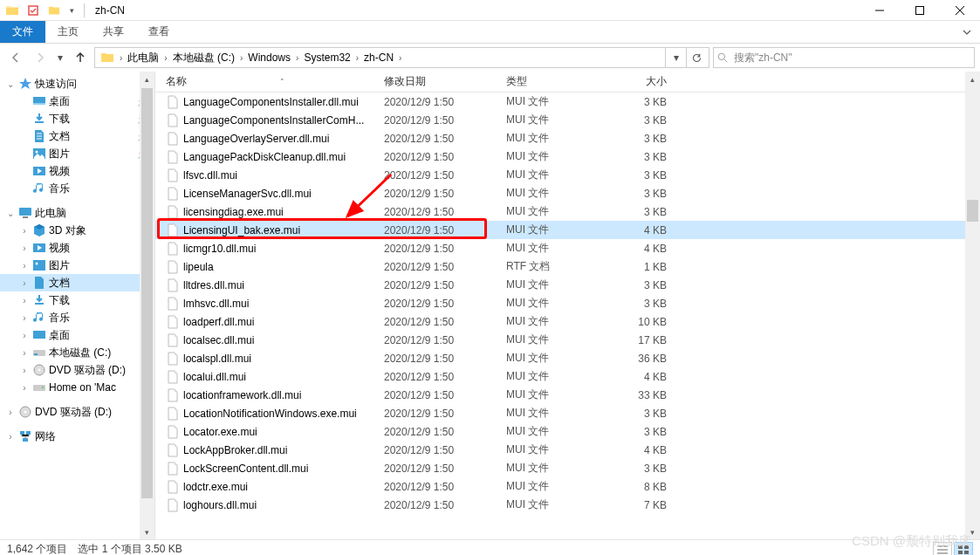 This screenshot has height=555, width=980. What do you see at coordinates (77, 436) in the screenshot?
I see `sidebar-network: ›网络` at bounding box center [77, 436].